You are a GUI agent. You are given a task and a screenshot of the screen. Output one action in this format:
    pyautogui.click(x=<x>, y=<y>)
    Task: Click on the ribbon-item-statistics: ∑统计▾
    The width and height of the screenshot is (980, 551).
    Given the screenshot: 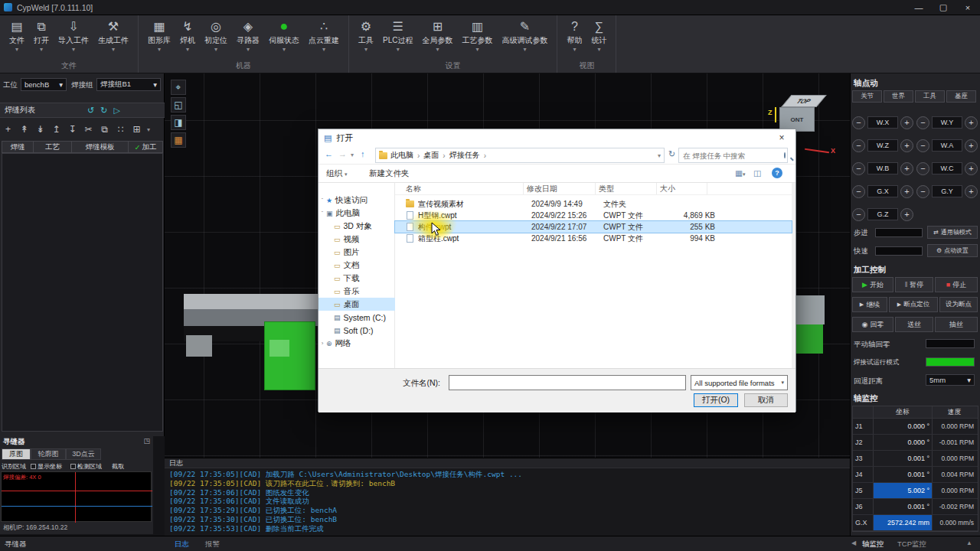 What is the action you would take?
    pyautogui.click(x=599, y=35)
    